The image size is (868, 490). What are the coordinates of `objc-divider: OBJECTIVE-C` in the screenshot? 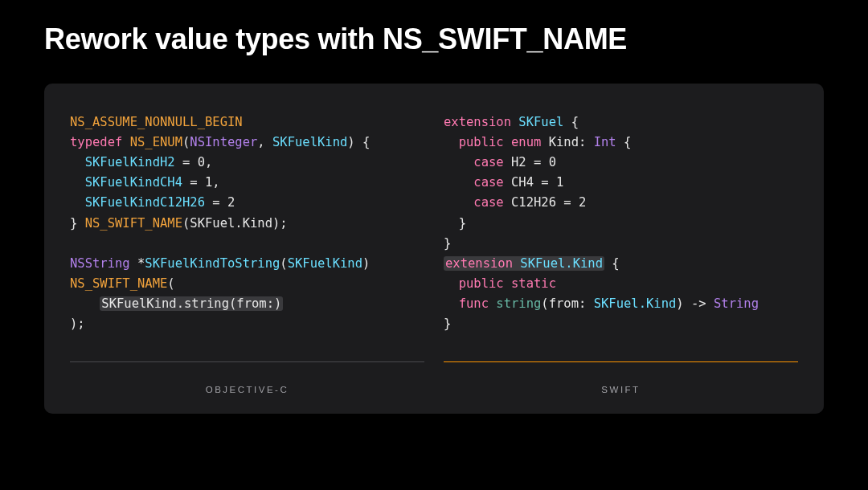 It's located at (248, 365).